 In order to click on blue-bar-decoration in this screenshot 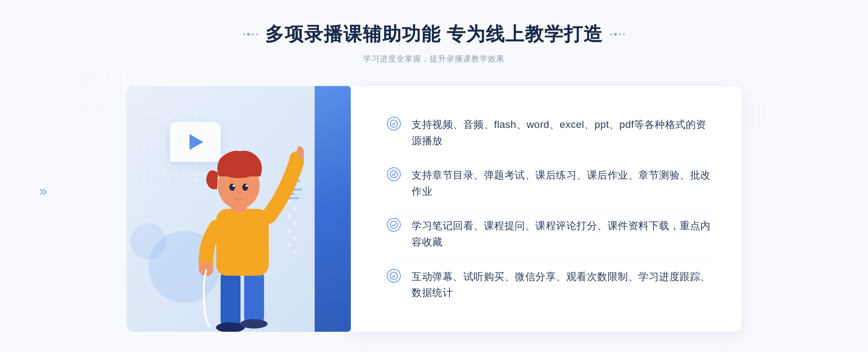, I will do `click(333, 209)`.